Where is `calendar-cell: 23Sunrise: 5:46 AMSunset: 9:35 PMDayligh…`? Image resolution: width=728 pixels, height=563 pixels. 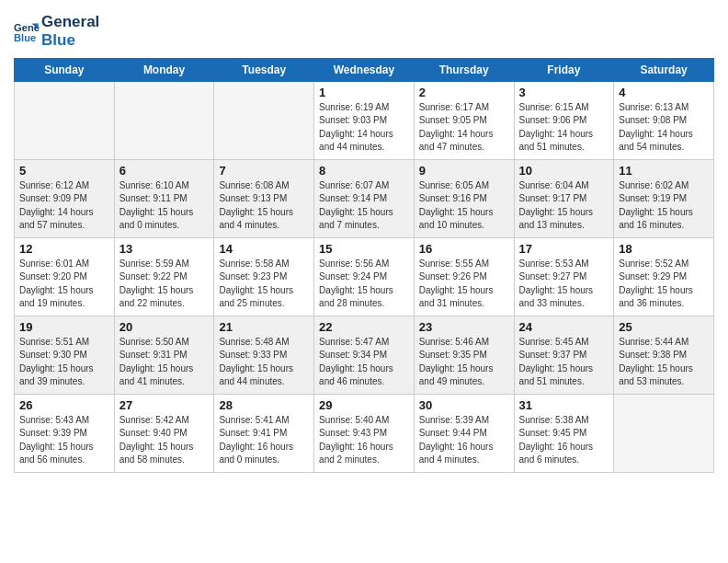
calendar-cell: 23Sunrise: 5:46 AMSunset: 9:35 PMDayligh… is located at coordinates (463, 355).